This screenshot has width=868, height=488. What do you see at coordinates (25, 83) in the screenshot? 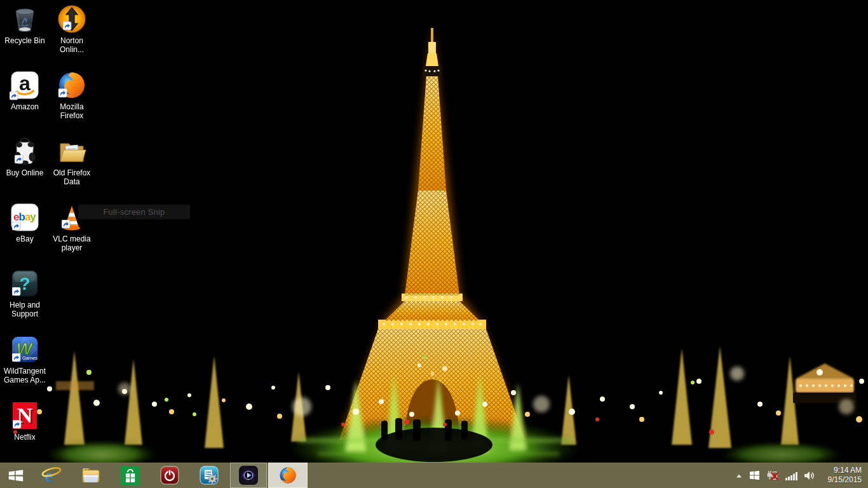
I see `svg-text: a` at bounding box center [25, 83].